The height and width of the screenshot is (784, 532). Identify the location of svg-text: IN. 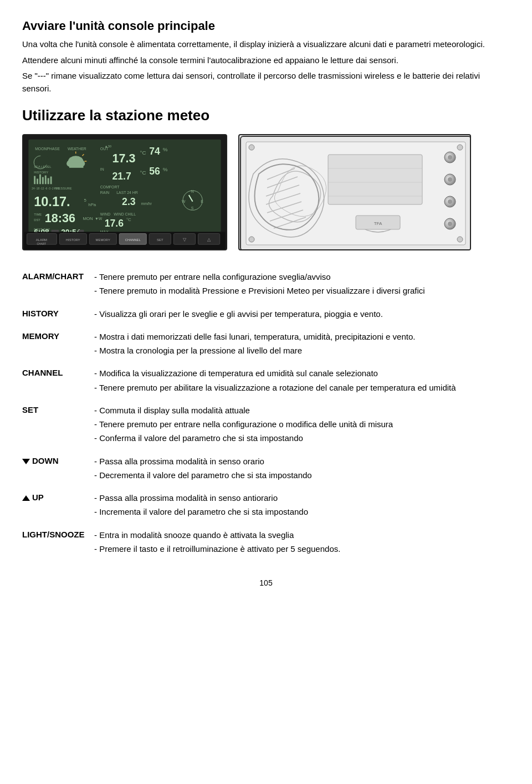
(102, 170).